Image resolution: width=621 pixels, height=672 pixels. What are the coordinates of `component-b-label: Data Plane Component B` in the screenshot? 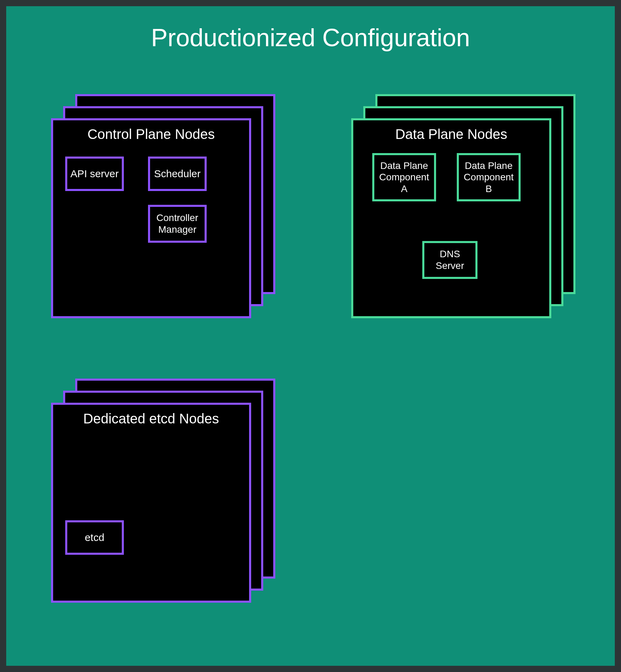 It's located at (489, 177).